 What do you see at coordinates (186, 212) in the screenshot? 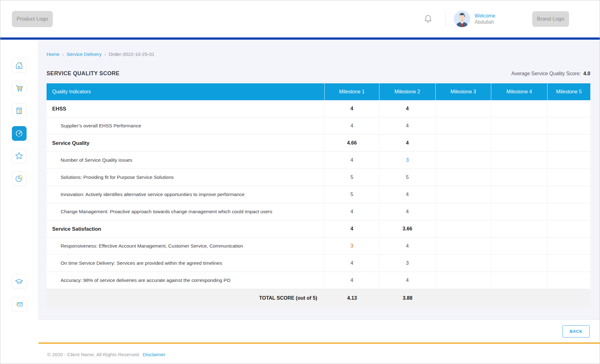
I see `indicator-label: Change Management: Proactive approach to…` at bounding box center [186, 212].